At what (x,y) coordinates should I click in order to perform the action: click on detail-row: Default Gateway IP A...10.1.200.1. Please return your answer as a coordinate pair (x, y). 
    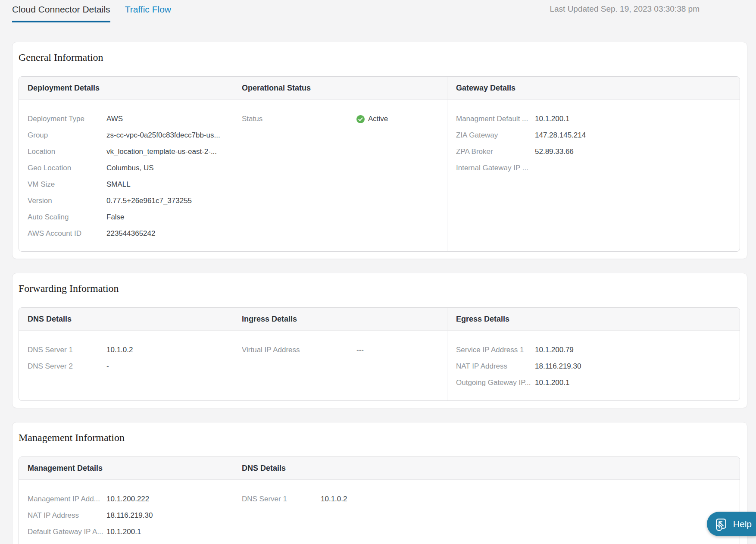
    Looking at the image, I should click on (128, 532).